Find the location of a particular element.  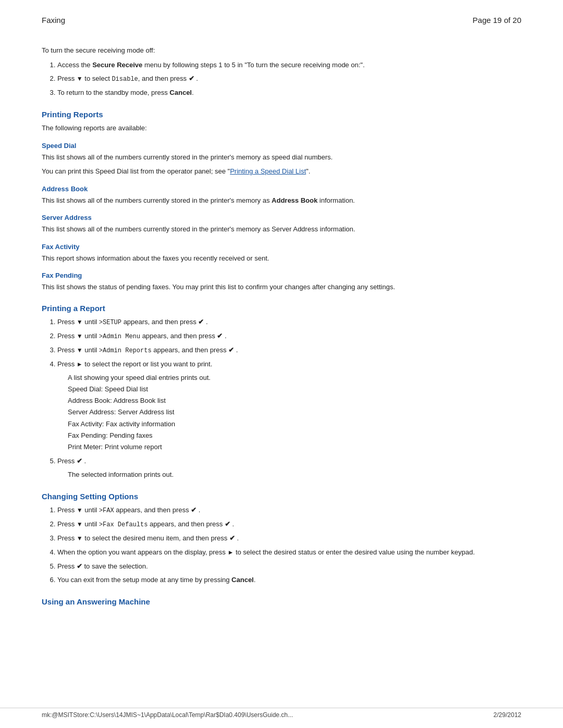

page-footer: mk:@MSITStore:C:\Users\14JMIS~1\AppData\… is located at coordinates (282, 713).